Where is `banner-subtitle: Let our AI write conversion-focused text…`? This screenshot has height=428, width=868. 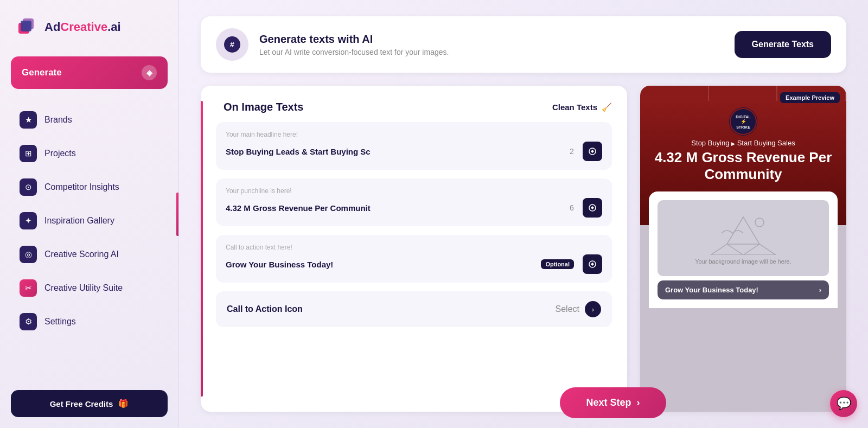 banner-subtitle: Let our AI write conversion-focused text… is located at coordinates (354, 52).